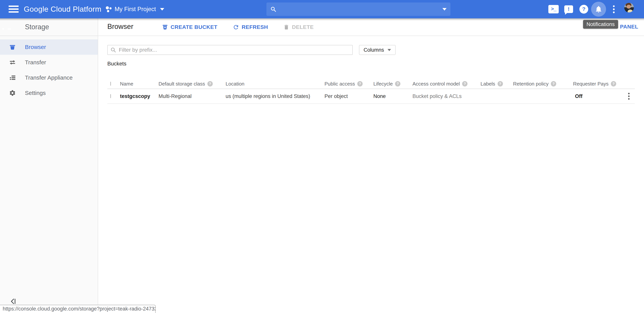 This screenshot has height=313, width=644. Describe the element at coordinates (358, 9) in the screenshot. I see `search-bar` at that location.